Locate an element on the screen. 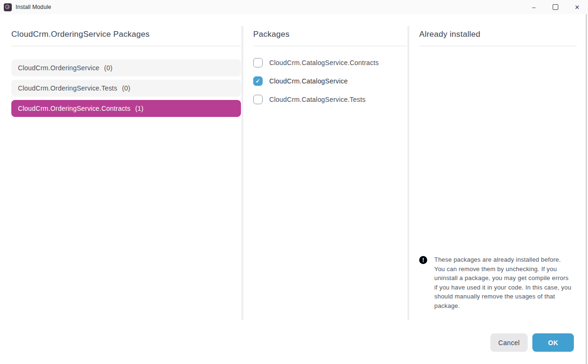 The width and height of the screenshot is (588, 364). package-label: CloudCrm.CatalogService.Tests is located at coordinates (317, 99).